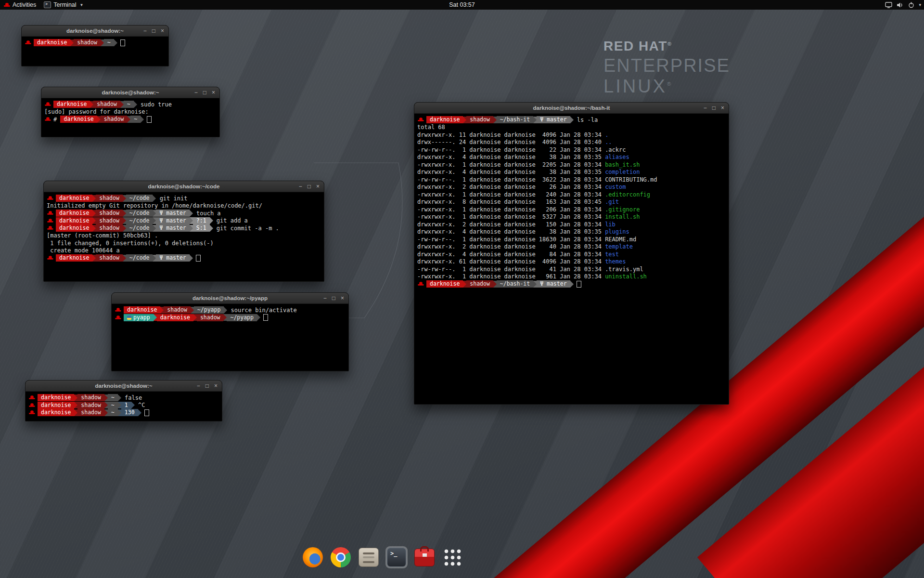 Image resolution: width=924 pixels, height=578 pixels. What do you see at coordinates (209, 310) in the screenshot?
I see `prompt-segment-path: ~/pyapp` at bounding box center [209, 310].